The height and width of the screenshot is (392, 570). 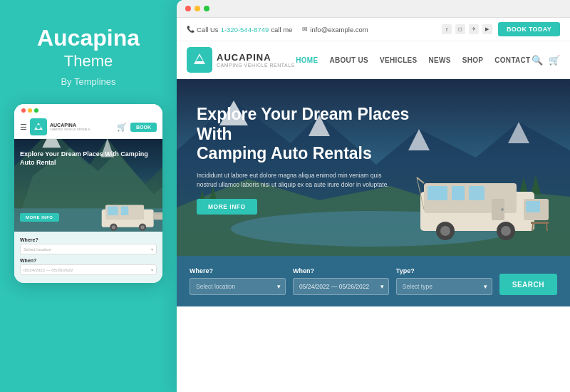 What do you see at coordinates (373, 30) in the screenshot?
I see `site-topbar: 📞 Call Us 1-320-544-8749 call me ✉ info@…` at bounding box center [373, 30].